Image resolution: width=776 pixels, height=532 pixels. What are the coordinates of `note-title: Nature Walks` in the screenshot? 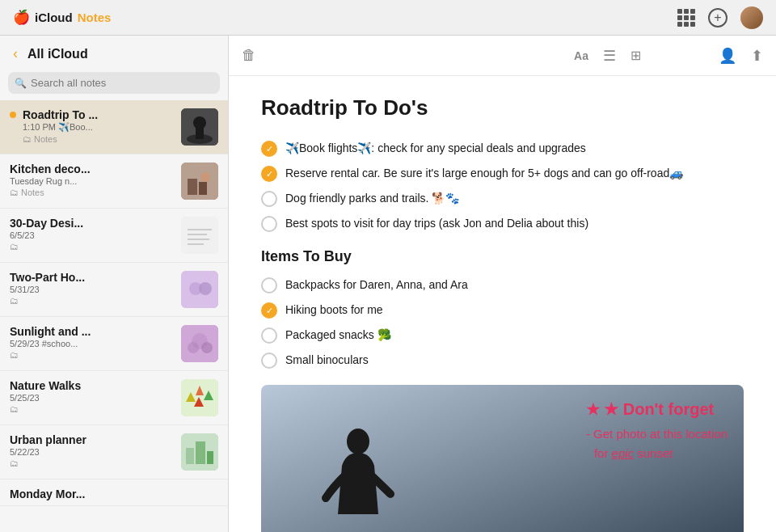 It's located at (92, 386).